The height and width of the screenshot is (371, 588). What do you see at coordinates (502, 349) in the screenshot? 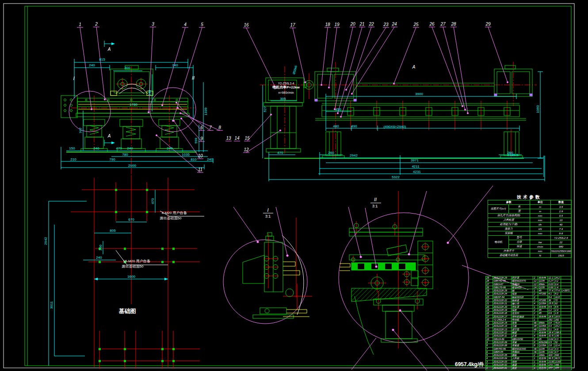
I see `bom-cell: GB5783-86` at bounding box center [502, 349].